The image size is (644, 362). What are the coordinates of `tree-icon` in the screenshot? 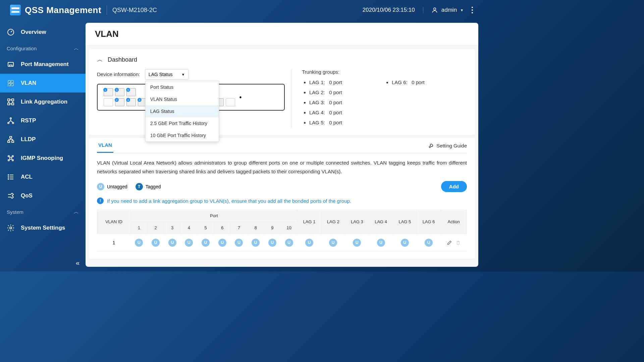 It's located at (11, 121).